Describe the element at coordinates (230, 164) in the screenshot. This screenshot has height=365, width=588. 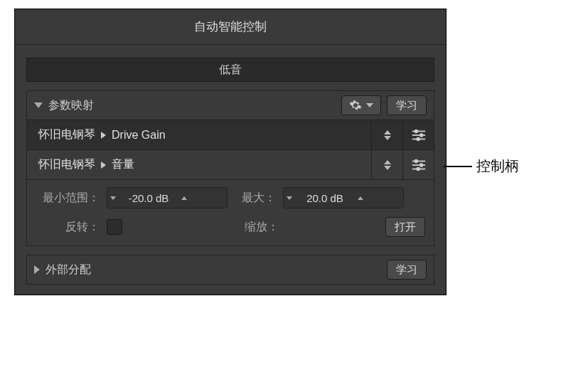
I see `mapping-row: 怀旧电钢琴 音量` at that location.